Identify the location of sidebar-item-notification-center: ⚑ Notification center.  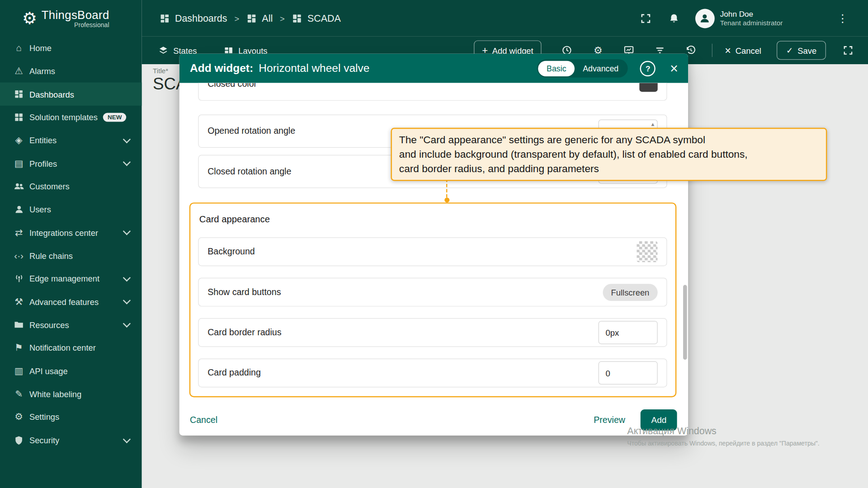
(71, 348).